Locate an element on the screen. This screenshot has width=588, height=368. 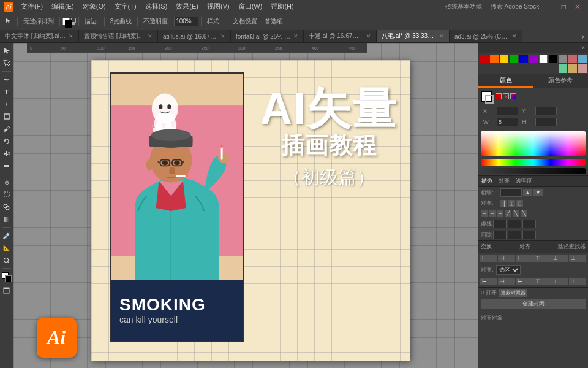
tab-3: fontal3.ai @ 25% (CMYK/GP... ✕ is located at coordinates (267, 36).